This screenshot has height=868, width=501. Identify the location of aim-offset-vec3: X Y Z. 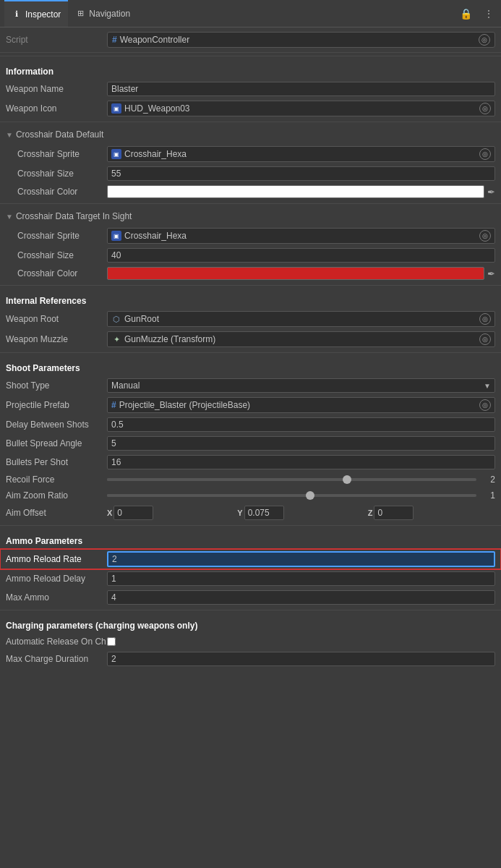
(301, 513).